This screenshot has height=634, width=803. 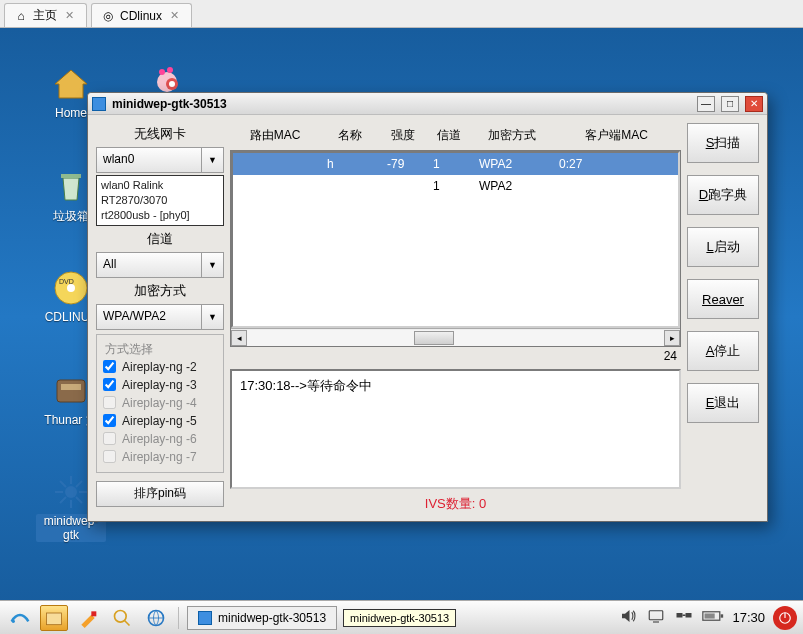 I want to click on tab-label: 主页, so click(x=45, y=16).